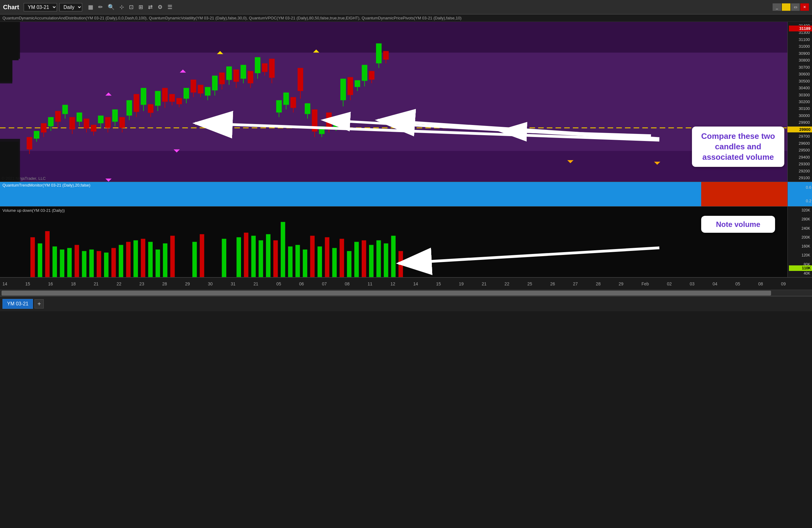 This screenshot has width=812, height=528. What do you see at coordinates (150, 7) in the screenshot?
I see `sync-icon: ⇄` at bounding box center [150, 7].